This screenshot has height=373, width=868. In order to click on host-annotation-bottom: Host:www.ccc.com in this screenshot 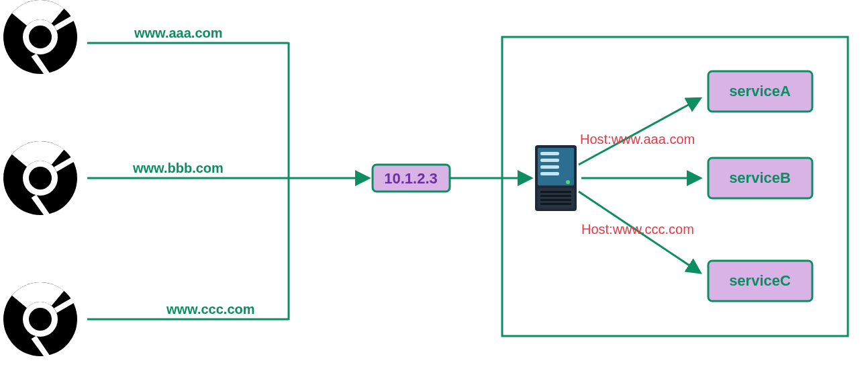, I will do `click(638, 229)`.